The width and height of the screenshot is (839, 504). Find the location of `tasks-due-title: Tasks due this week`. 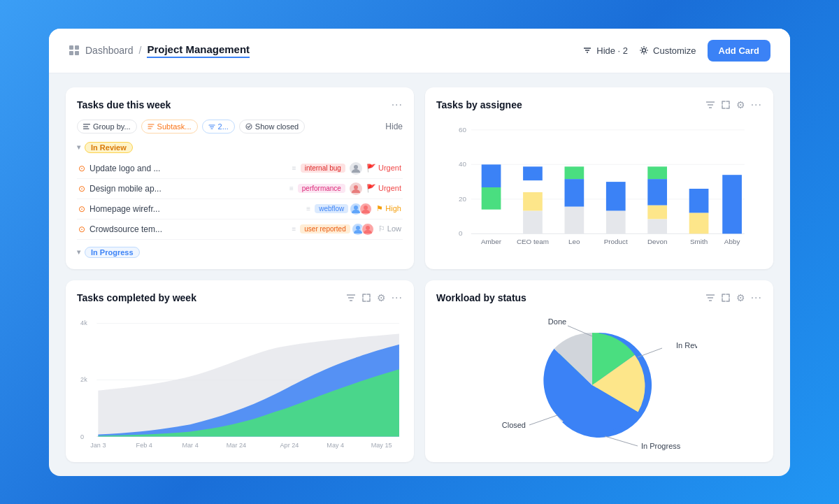

tasks-due-title: Tasks due this week is located at coordinates (124, 105).